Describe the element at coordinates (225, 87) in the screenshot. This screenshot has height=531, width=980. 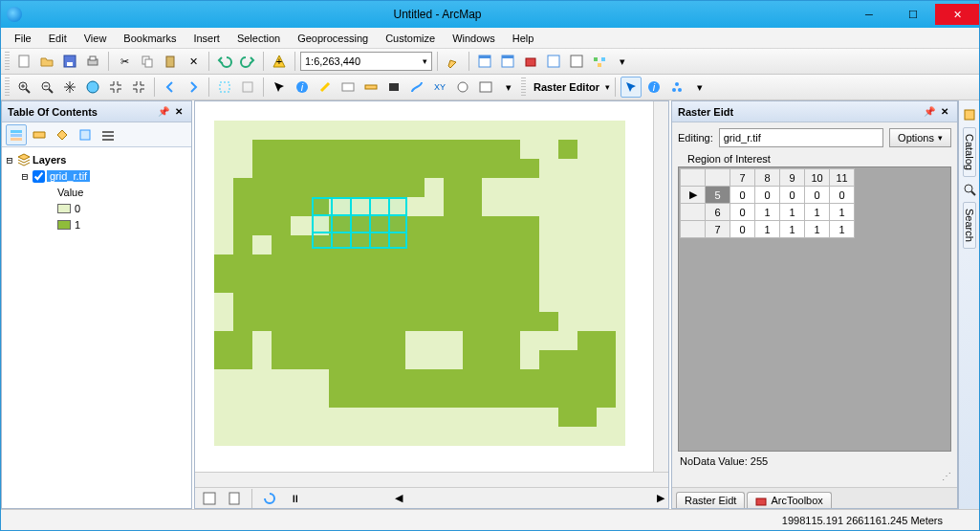
I see `select-features-button` at that location.